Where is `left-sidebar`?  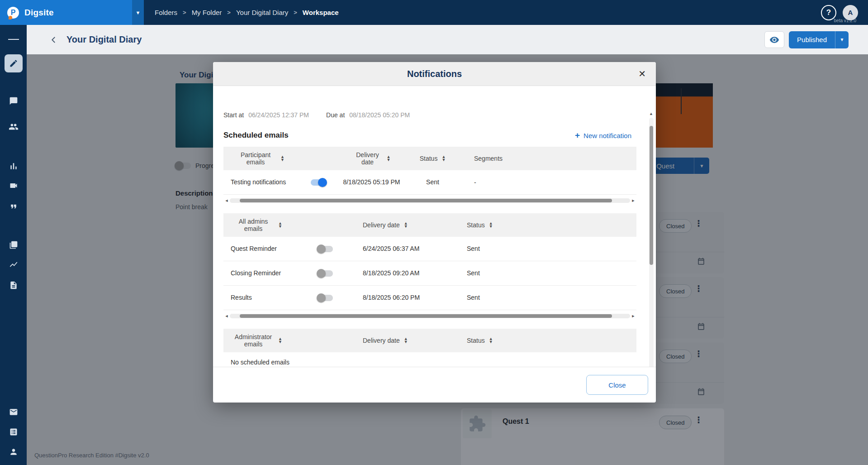 left-sidebar is located at coordinates (14, 245).